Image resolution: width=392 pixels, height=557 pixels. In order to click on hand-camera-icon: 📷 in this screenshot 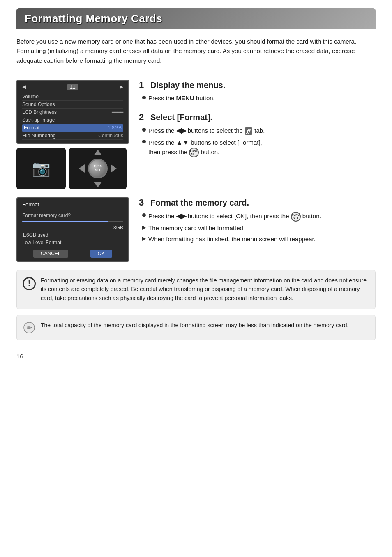, I will do `click(41, 169)`.